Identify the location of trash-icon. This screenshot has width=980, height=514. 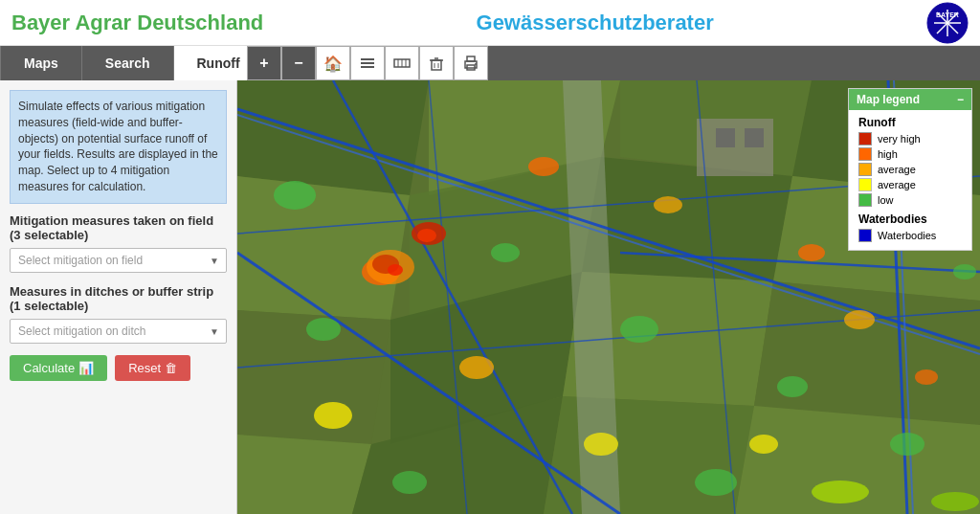
(436, 63).